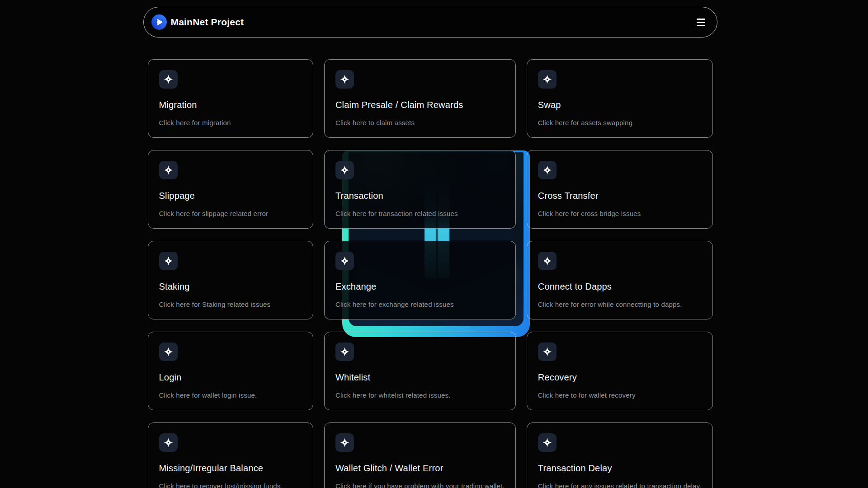 The height and width of the screenshot is (488, 868). I want to click on card-recovery: Recovery Click here to for wallet recove…, so click(620, 371).